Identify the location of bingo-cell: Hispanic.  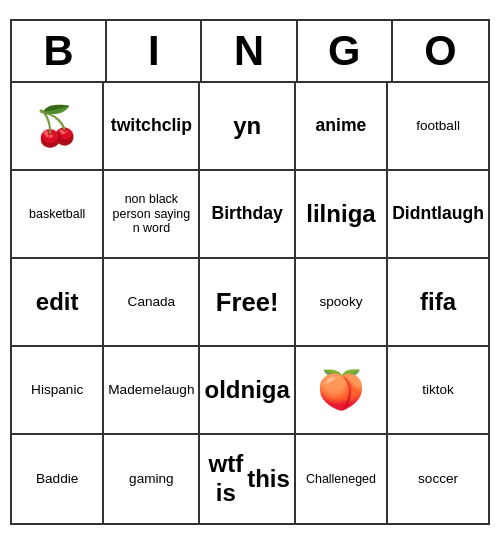
(58, 391).